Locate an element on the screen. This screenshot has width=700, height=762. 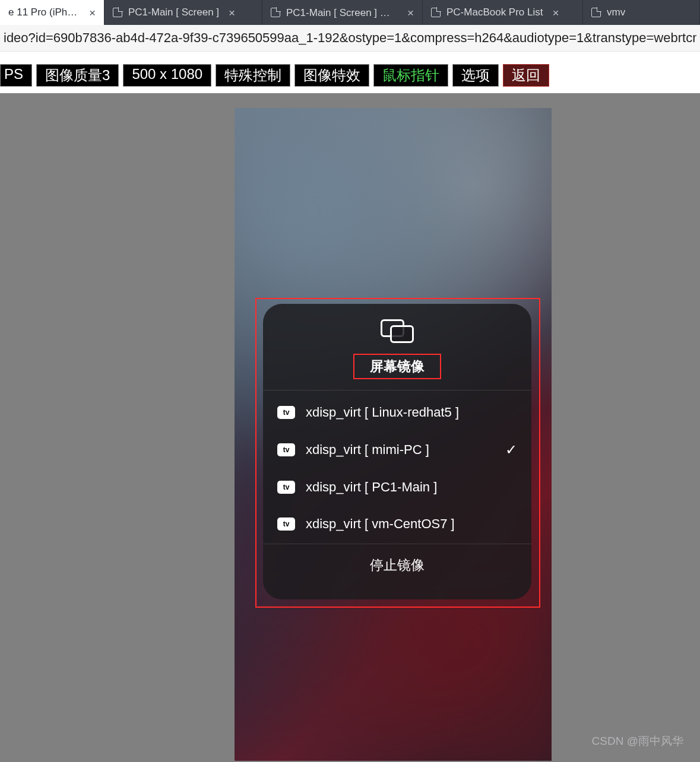
image-effects-button: 图像特效 is located at coordinates (332, 75).